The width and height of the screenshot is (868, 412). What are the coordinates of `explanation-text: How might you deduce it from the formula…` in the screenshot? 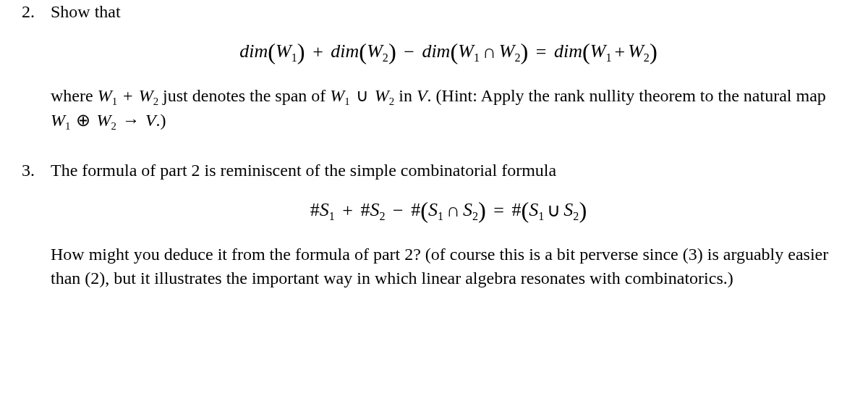 It's located at (448, 266).